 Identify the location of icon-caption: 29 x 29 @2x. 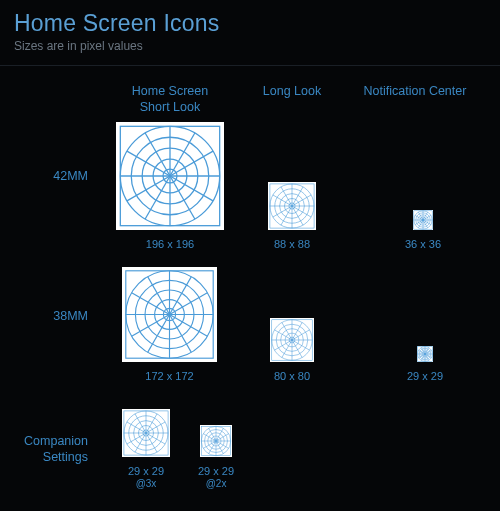
(216, 477).